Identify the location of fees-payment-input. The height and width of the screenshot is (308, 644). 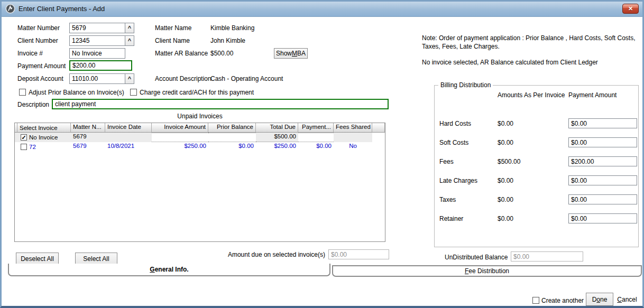
(603, 162).